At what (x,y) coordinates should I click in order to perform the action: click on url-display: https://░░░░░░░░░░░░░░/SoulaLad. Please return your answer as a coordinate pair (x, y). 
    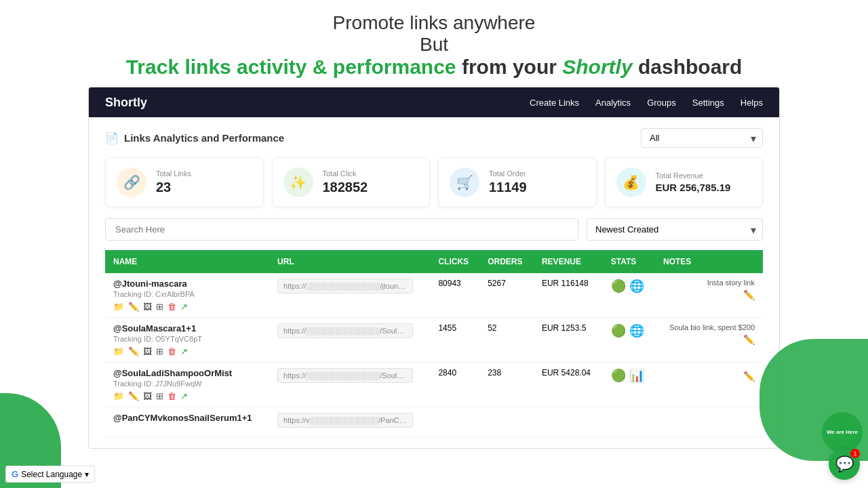
    Looking at the image, I should click on (345, 375).